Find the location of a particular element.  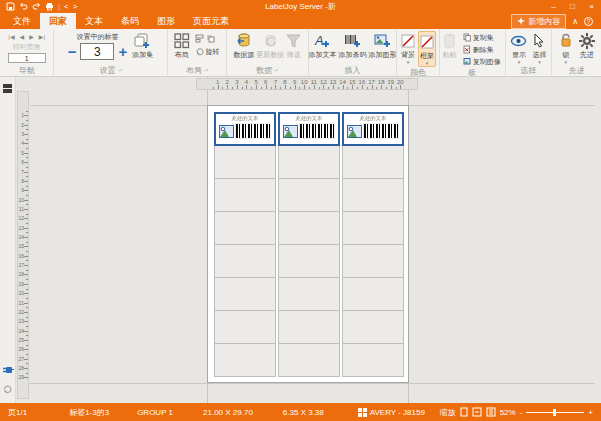

view-fit-width-icon is located at coordinates (491, 412).